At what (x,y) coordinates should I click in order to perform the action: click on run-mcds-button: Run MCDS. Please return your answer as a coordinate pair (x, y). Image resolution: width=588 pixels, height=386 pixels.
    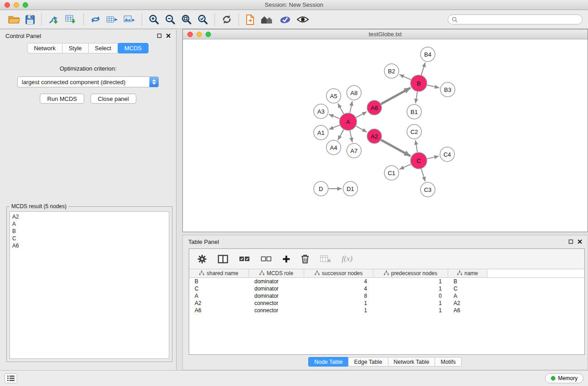
    Looking at the image, I should click on (62, 99).